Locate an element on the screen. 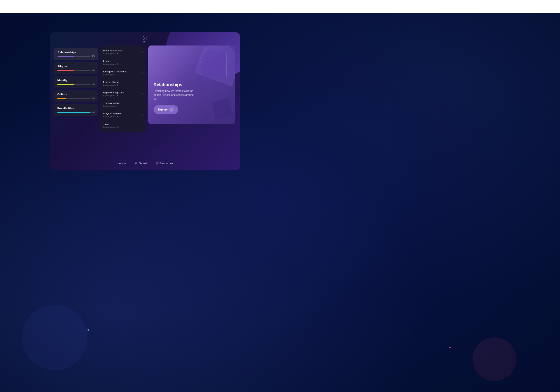  topic-sub: topic explored 0 is located at coordinates (110, 64).